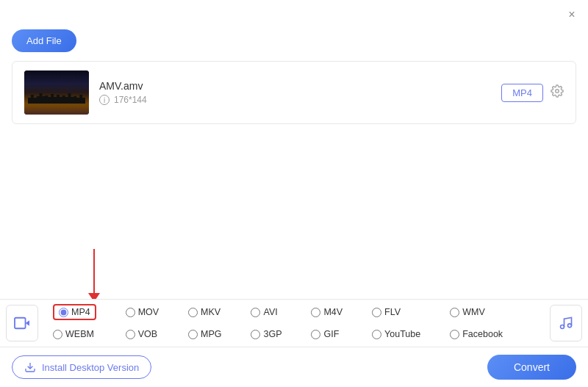 Image resolution: width=588 pixels, height=387 pixels. I want to click on audio-format-tab, so click(566, 323).